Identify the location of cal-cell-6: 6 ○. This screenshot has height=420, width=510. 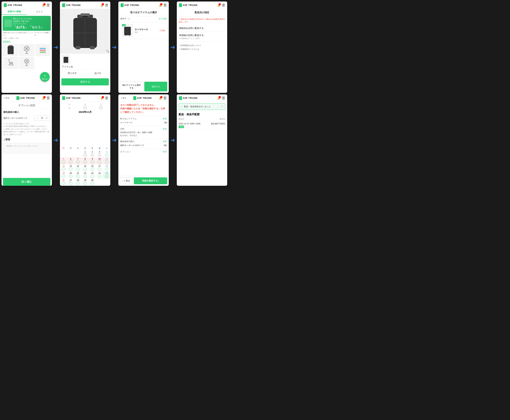
(71, 161).